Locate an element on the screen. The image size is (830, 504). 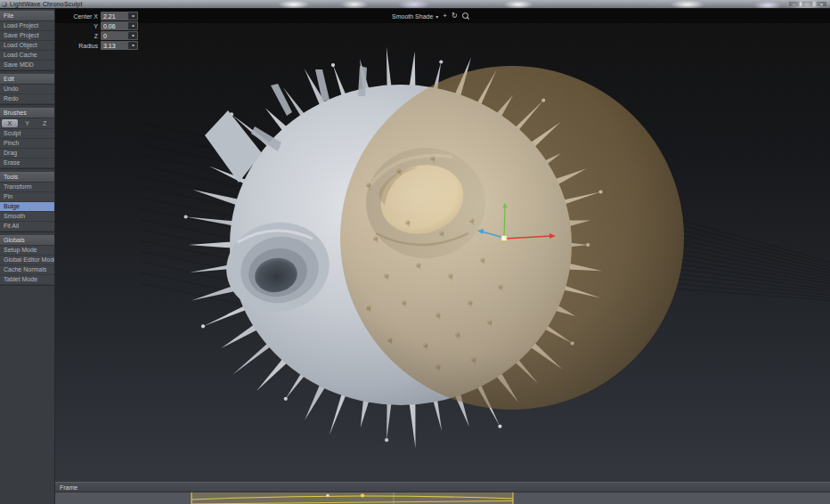
field-label: Y is located at coordinates (80, 27).